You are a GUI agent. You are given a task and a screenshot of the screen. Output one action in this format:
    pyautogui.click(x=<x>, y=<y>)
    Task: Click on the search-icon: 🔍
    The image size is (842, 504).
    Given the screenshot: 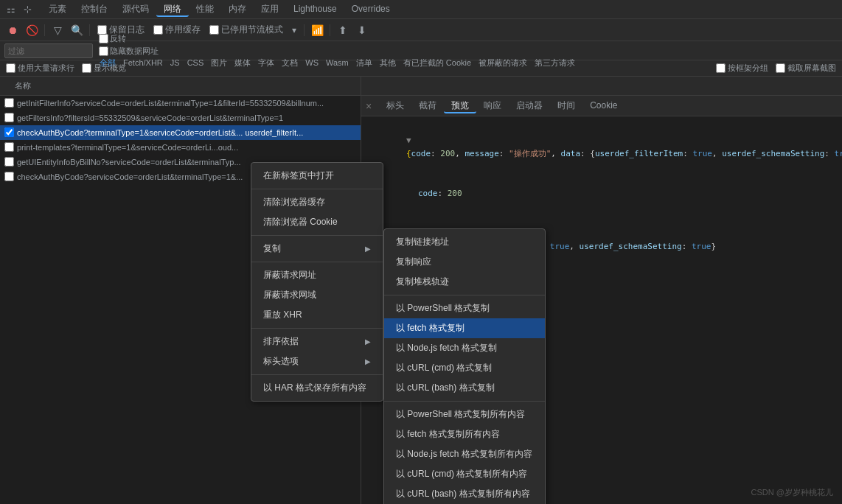 What is the action you would take?
    pyautogui.click(x=77, y=30)
    